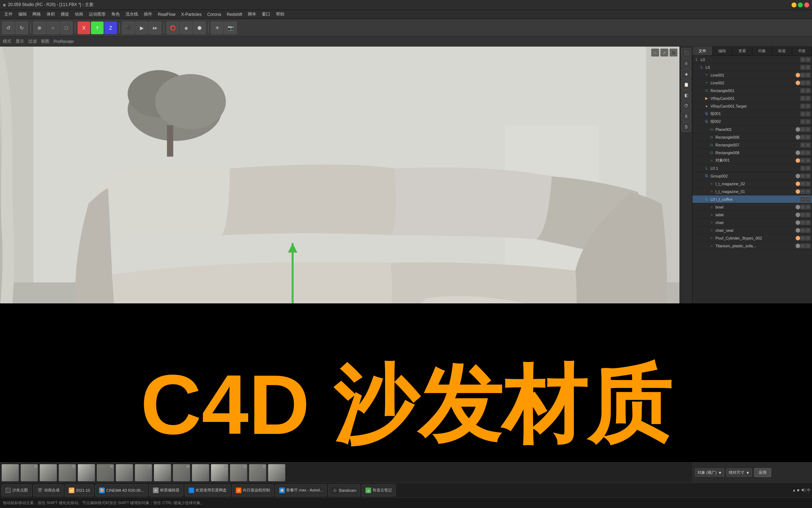  I want to click on menu-item-运动图形: 运动图形, so click(97, 14).